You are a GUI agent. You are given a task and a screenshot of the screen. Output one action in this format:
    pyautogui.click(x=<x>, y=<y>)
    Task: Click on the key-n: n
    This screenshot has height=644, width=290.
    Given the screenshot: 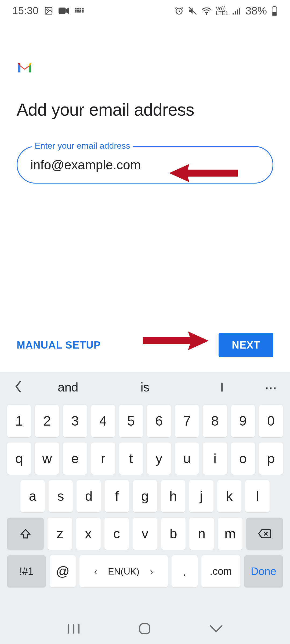 What is the action you would take?
    pyautogui.click(x=202, y=534)
    